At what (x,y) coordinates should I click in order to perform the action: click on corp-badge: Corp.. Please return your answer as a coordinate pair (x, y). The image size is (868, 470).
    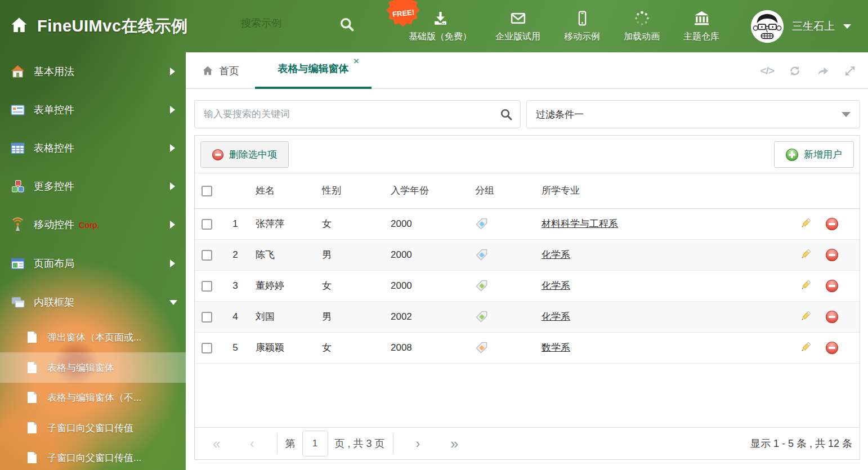
    Looking at the image, I should click on (89, 225).